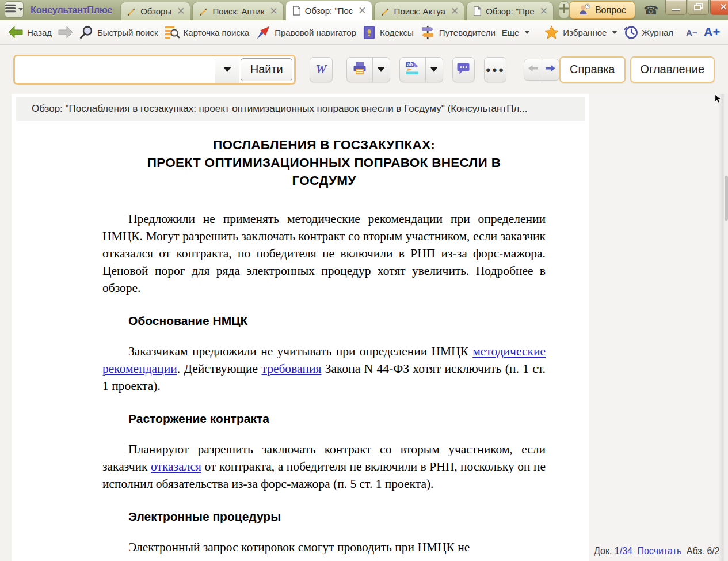 The height and width of the screenshot is (561, 728). Describe the element at coordinates (660, 551) in the screenshot. I see `count-link: Посчитать` at that location.